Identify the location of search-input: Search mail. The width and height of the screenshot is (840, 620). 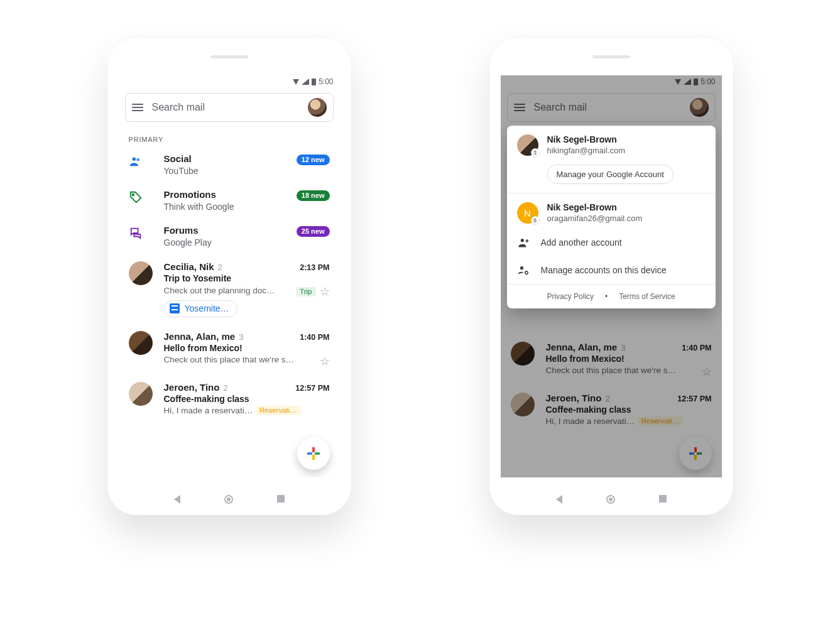
(226, 107).